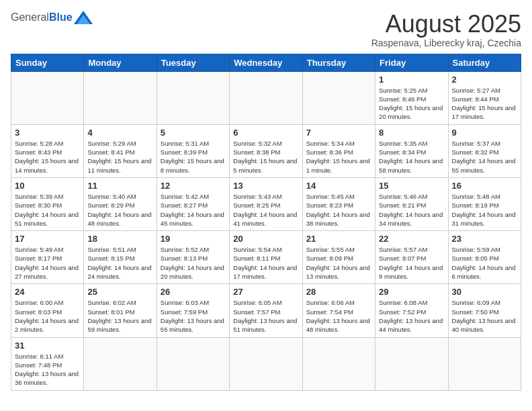  What do you see at coordinates (30, 17) in the screenshot?
I see `logo-general-text: General` at bounding box center [30, 17].